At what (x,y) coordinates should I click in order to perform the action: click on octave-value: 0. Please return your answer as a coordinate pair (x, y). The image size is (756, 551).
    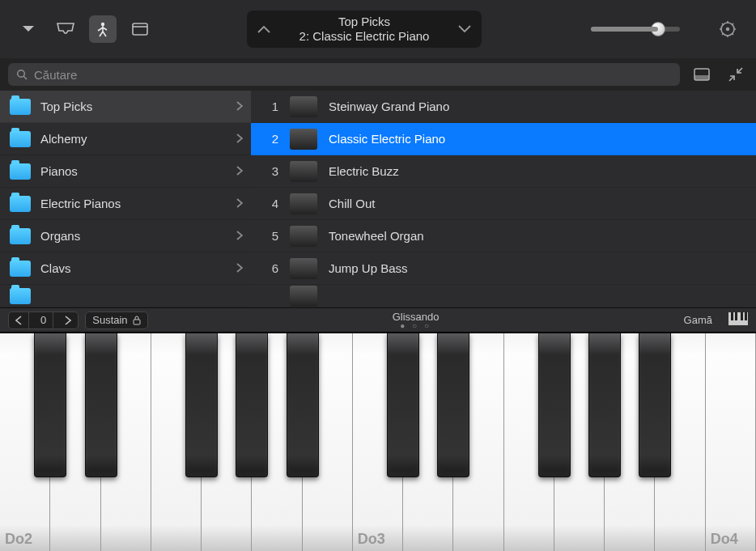
    Looking at the image, I should click on (44, 320).